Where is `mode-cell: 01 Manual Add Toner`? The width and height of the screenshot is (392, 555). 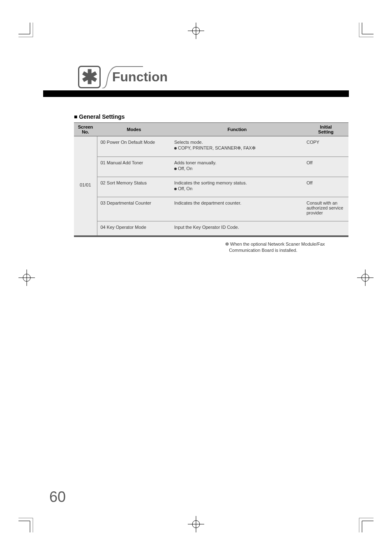
mode-cell: 01 Manual Add Toner is located at coordinates (134, 167).